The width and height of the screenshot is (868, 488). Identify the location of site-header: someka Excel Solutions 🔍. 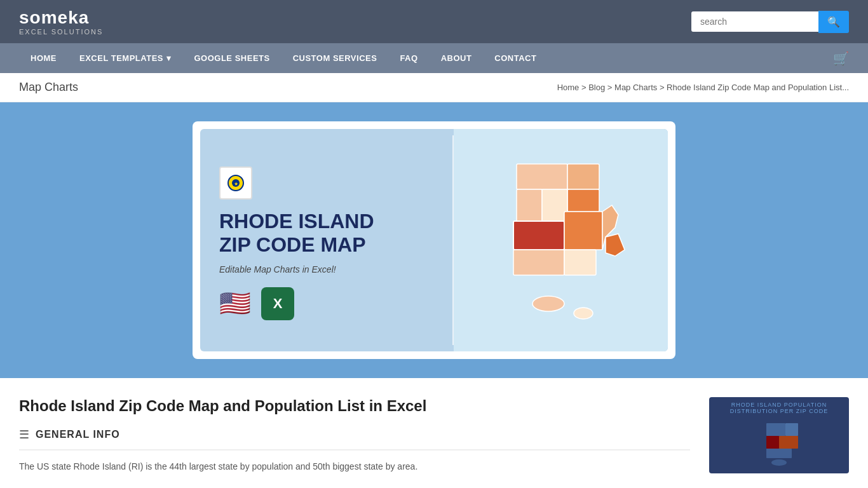
(434, 22).